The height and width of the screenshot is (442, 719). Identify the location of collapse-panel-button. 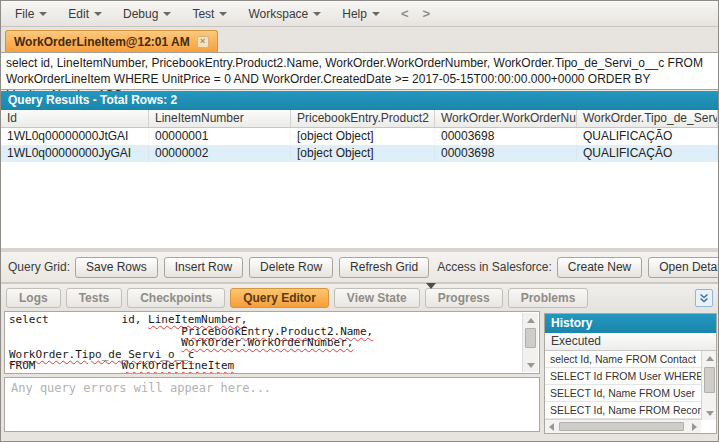
(704, 298).